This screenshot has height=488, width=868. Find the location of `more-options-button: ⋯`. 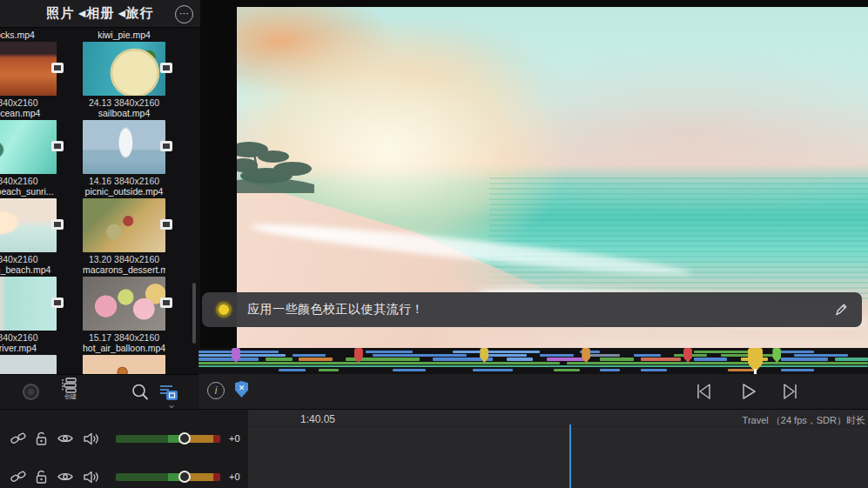

more-options-button: ⋯ is located at coordinates (185, 14).